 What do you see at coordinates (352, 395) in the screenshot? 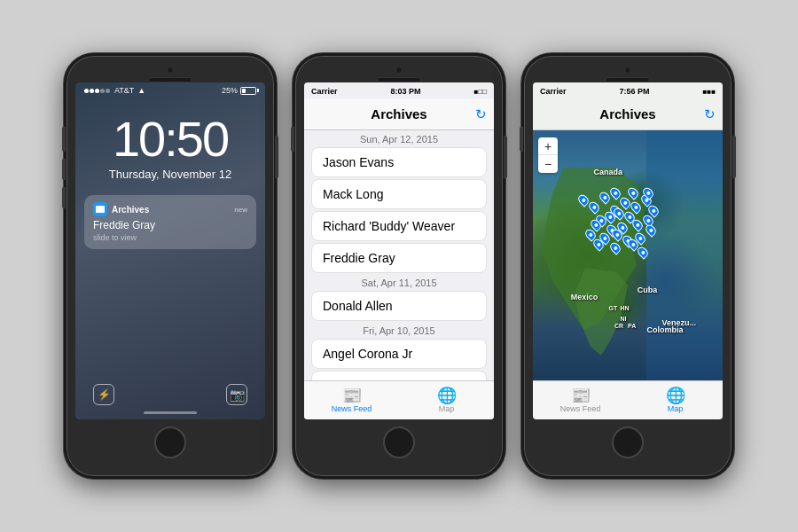
I see `news-feed-icon: 📰` at bounding box center [352, 395].